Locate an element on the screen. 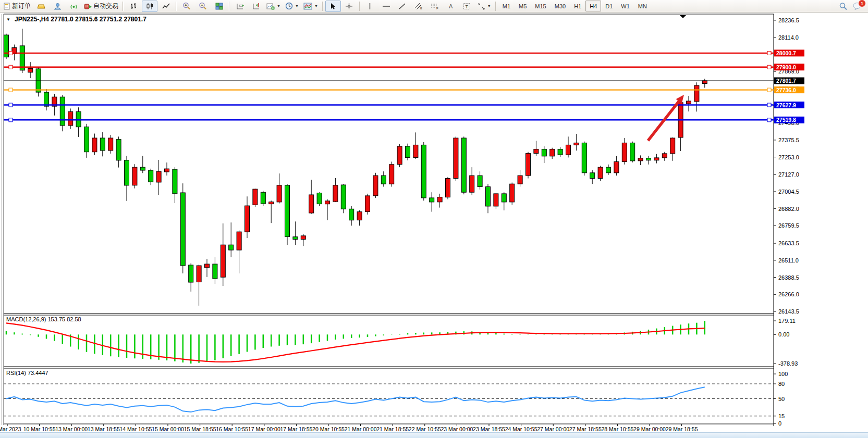 The width and height of the screenshot is (868, 438). vertical-line-tool-button is located at coordinates (370, 6).